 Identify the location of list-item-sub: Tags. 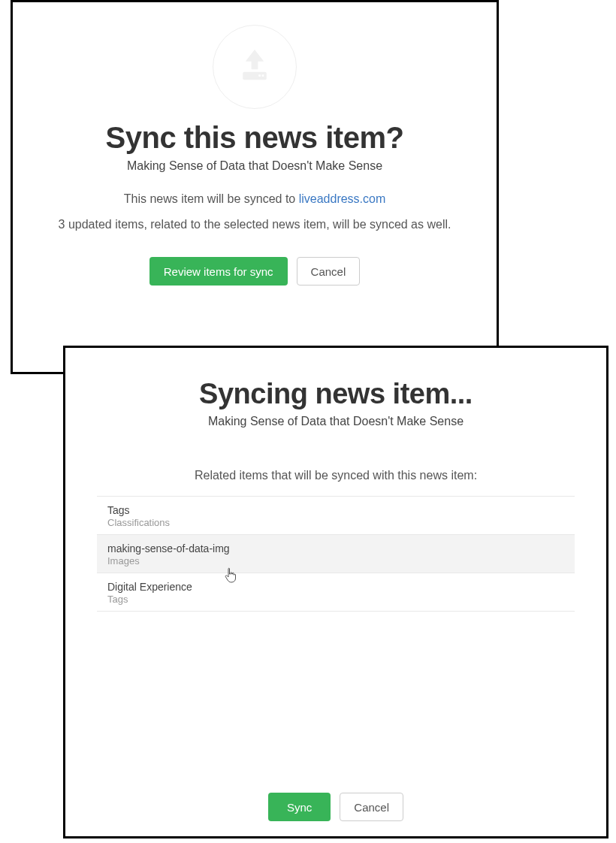
(336, 600).